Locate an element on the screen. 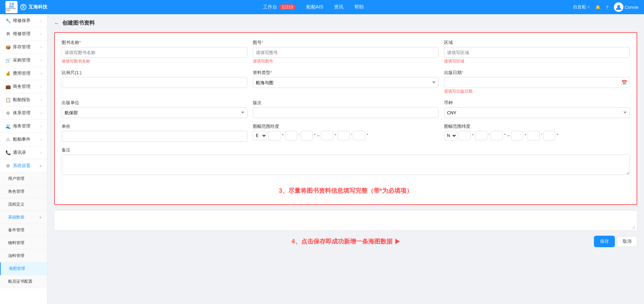 The image size is (644, 304). page-header: ← 创建图书资料 is located at coordinates (346, 23).